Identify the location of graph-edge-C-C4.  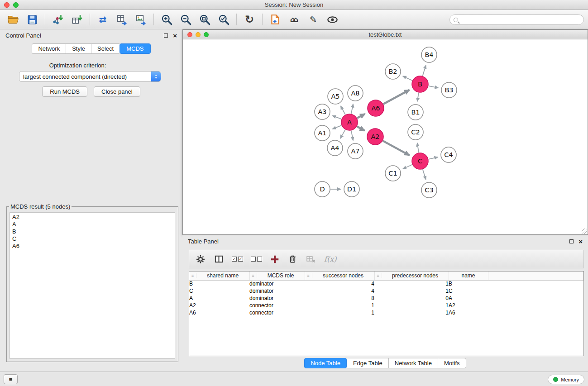
(434, 158).